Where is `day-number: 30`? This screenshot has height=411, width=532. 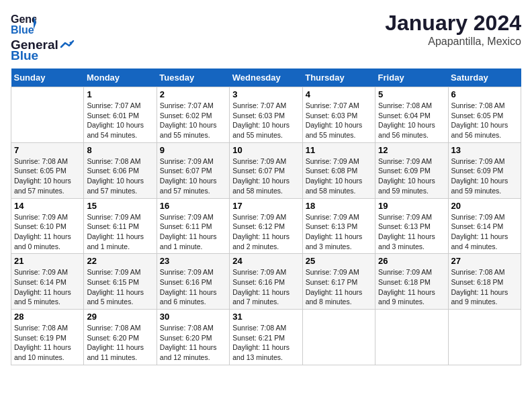 day-number: 30 is located at coordinates (193, 317).